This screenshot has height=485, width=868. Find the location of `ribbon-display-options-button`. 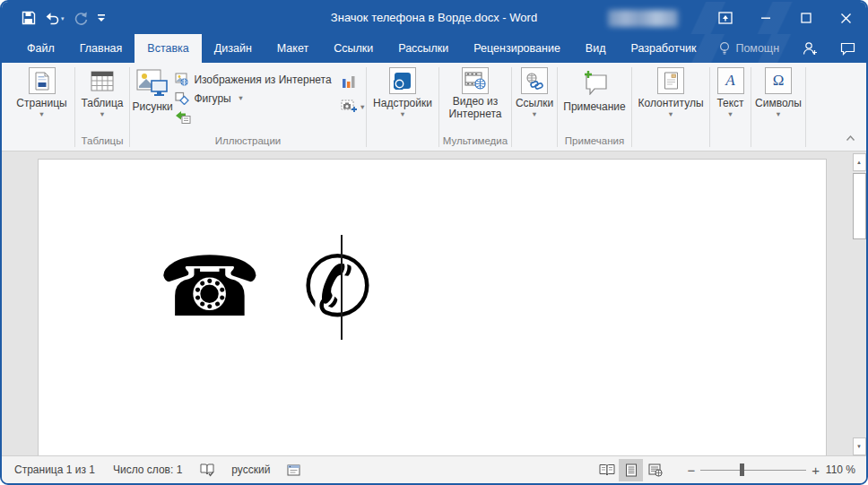

ribbon-display-options-button is located at coordinates (725, 18).